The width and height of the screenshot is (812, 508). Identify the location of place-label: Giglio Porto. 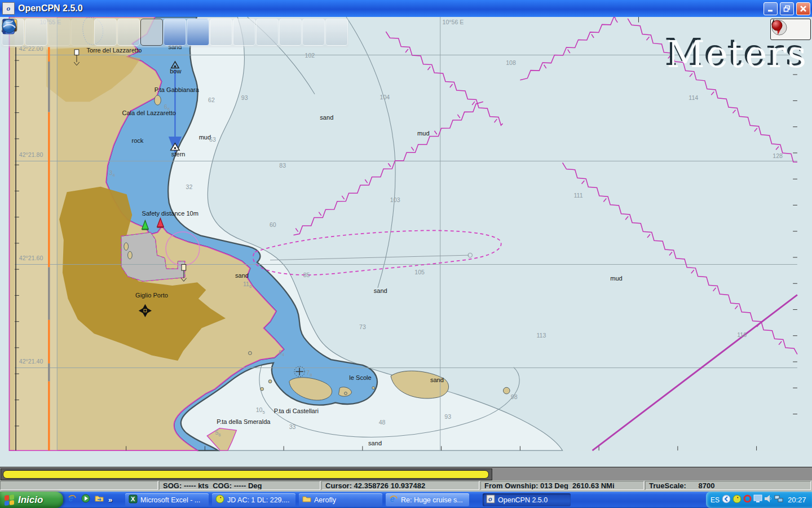
(152, 295).